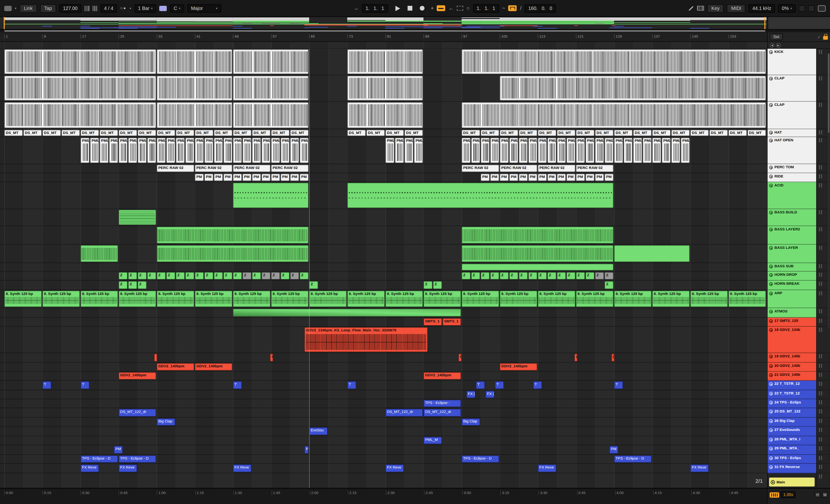  What do you see at coordinates (715, 8) in the screenshot?
I see `key-map-button: Key` at bounding box center [715, 8].